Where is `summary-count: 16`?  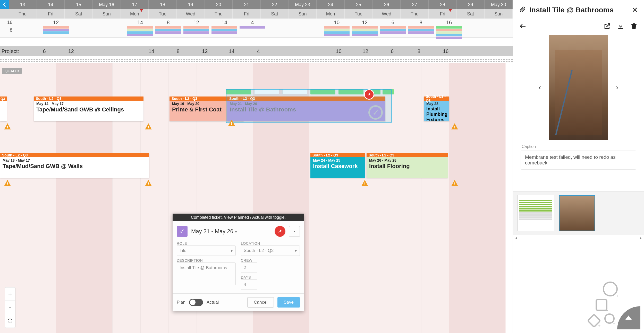
summary-count: 16 is located at coordinates (449, 23).